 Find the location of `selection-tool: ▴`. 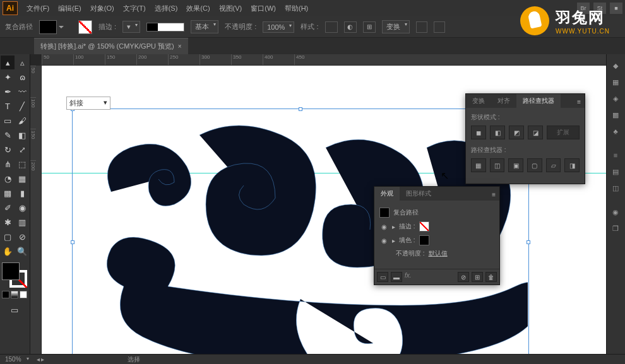

selection-tool: ▴ is located at coordinates (8, 62).